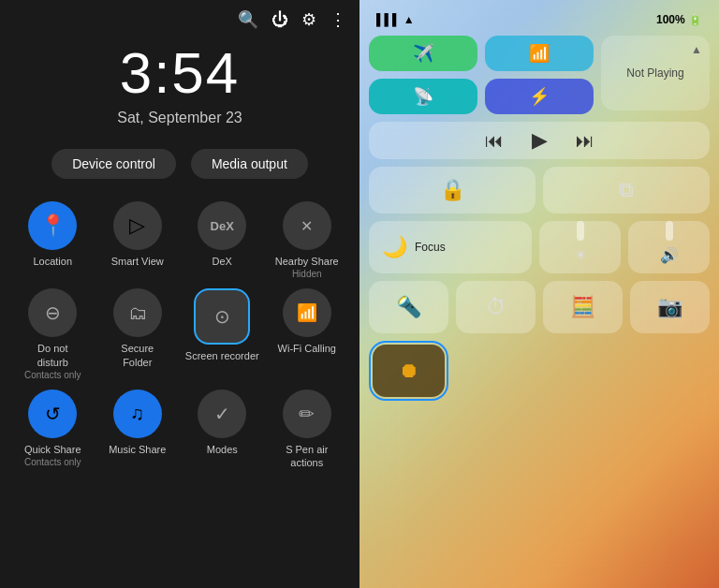 Image resolution: width=719 pixels, height=588 pixels. Describe the element at coordinates (539, 140) in the screenshot. I see `play-icon: ▶` at that location.